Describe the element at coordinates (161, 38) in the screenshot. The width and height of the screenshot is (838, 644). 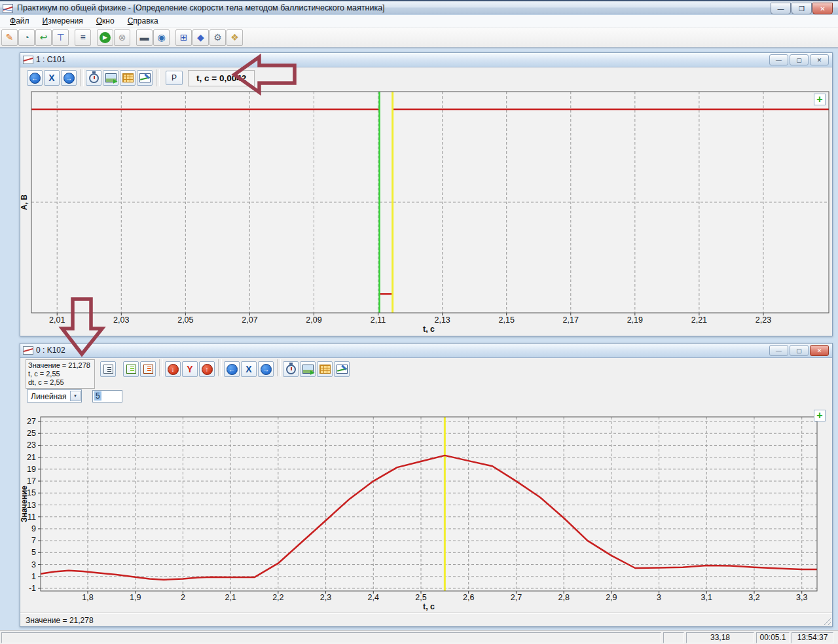
I see `camera-button: ◉` at that location.